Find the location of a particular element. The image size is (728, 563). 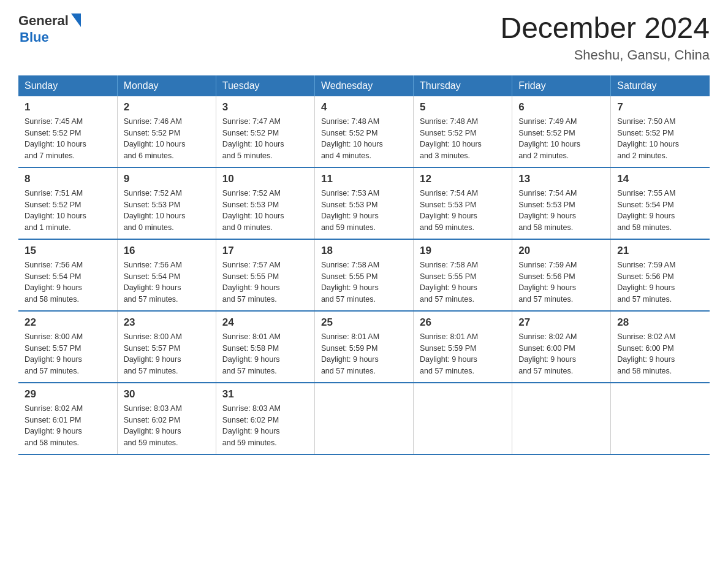

day-number: 10 is located at coordinates (265, 179).